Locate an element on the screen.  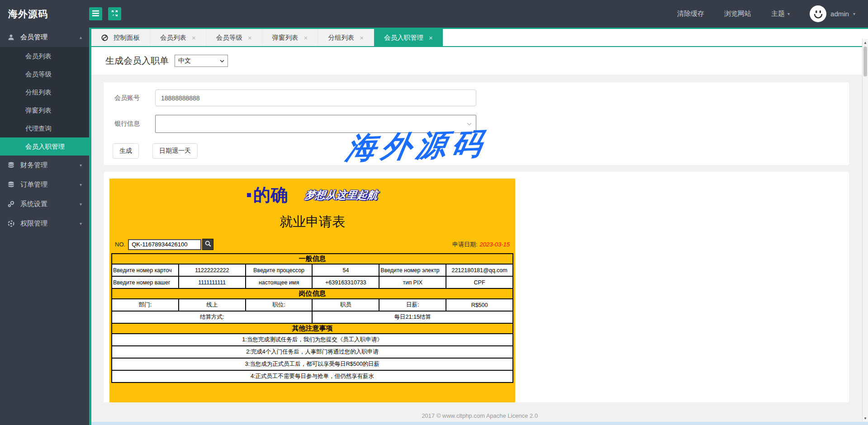
page-title: 生成会员入职单 is located at coordinates (137, 61).